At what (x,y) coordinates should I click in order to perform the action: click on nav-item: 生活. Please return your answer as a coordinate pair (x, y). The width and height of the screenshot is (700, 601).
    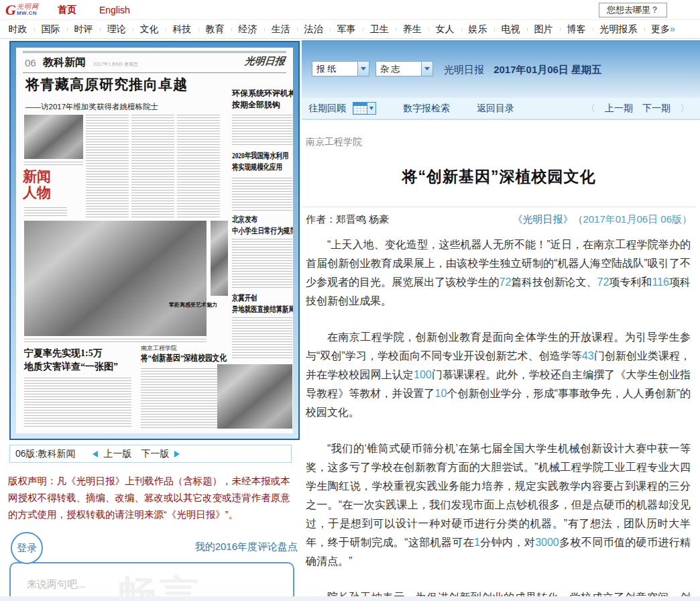
    Looking at the image, I should click on (280, 30).